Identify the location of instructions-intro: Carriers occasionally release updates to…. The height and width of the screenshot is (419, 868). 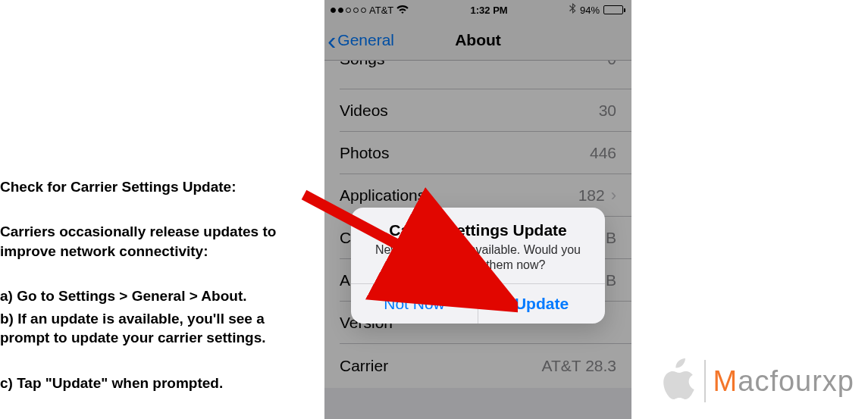
(150, 241).